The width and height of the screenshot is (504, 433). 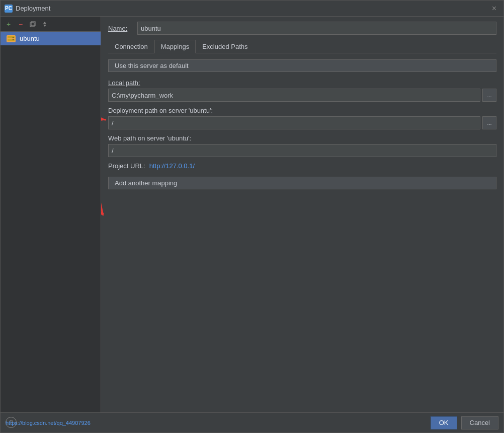 What do you see at coordinates (131, 46) in the screenshot?
I see `tab-connection: Connection` at bounding box center [131, 46].